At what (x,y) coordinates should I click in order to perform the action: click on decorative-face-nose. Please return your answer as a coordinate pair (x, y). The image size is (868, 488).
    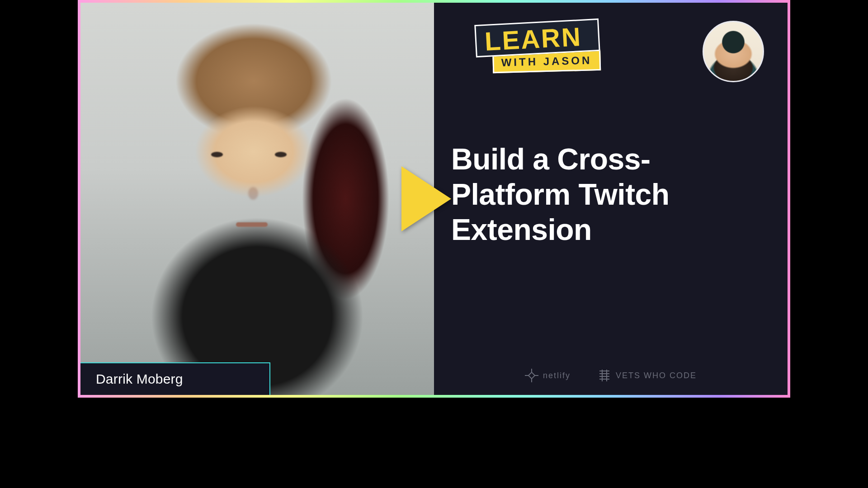
    Looking at the image, I should click on (253, 193).